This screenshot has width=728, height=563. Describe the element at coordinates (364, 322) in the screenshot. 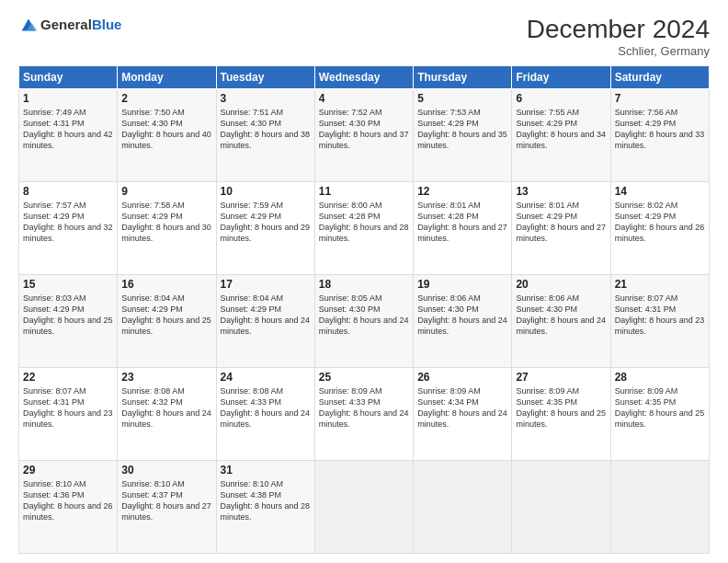

I see `table-row: 18Sunrise: 8:05 AMSunset: 4:30 PMDayligh…` at that location.